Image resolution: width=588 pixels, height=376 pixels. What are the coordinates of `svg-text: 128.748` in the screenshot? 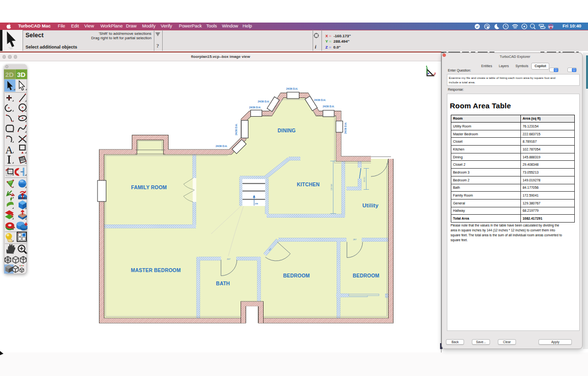 It's located at (332, 187).